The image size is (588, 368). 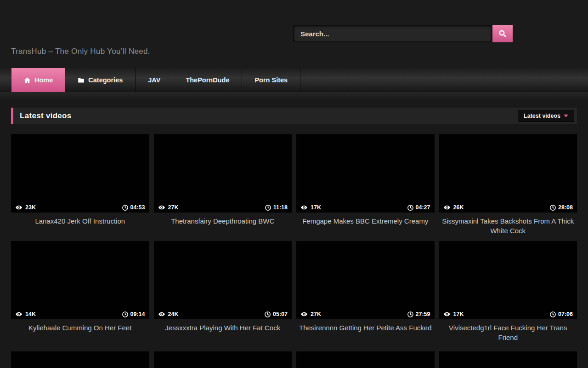 I want to click on site-tagline: TransHub – The Only Hub You’ll Need., so click(x=81, y=52).